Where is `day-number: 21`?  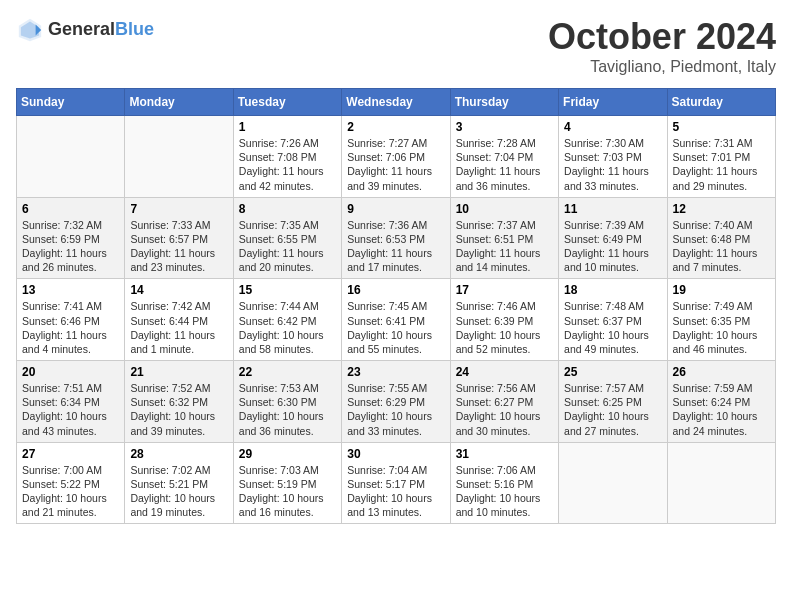
day-number: 21 is located at coordinates (178, 372).